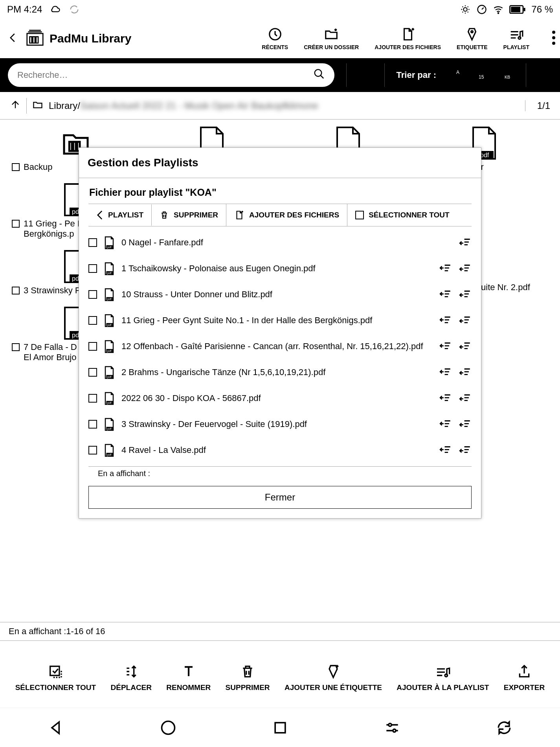 Image resolution: width=560 pixels, height=747 pixels. Describe the element at coordinates (171, 75) in the screenshot. I see `search-box` at that location.